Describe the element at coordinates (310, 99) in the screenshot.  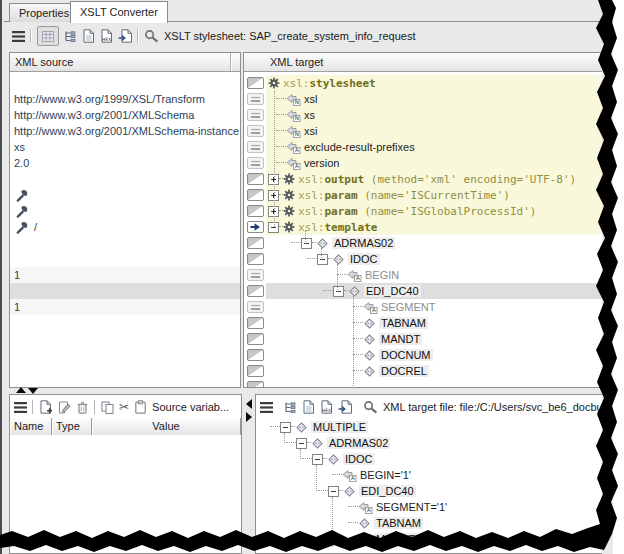
I see `tree-node-label: xsl` at that location.